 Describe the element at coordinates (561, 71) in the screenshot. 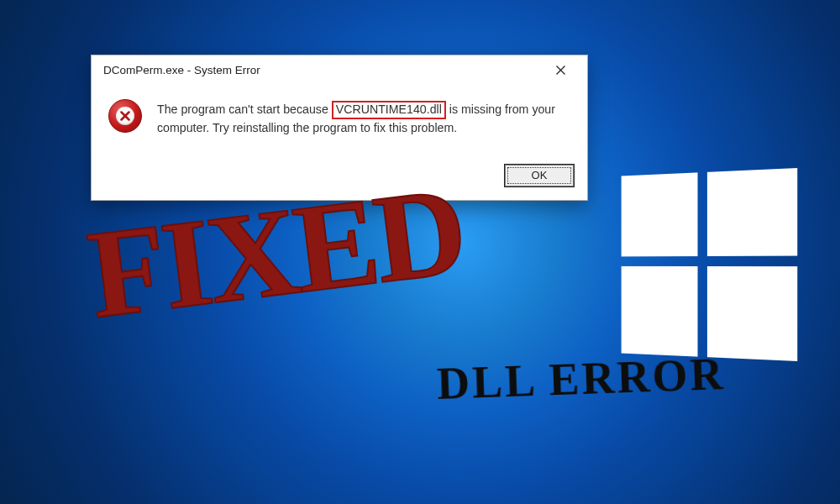

I see `close-icon` at that location.